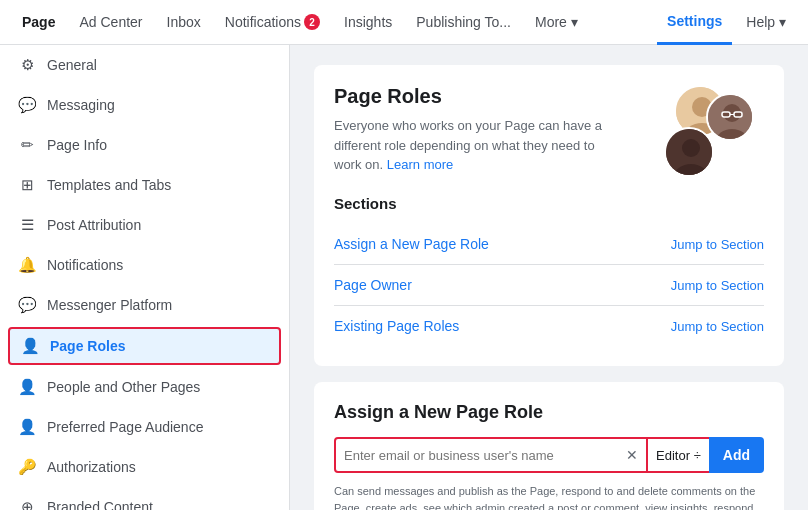 The width and height of the screenshot is (808, 510). Describe the element at coordinates (632, 455) in the screenshot. I see `clear-icon: ✕` at that location.